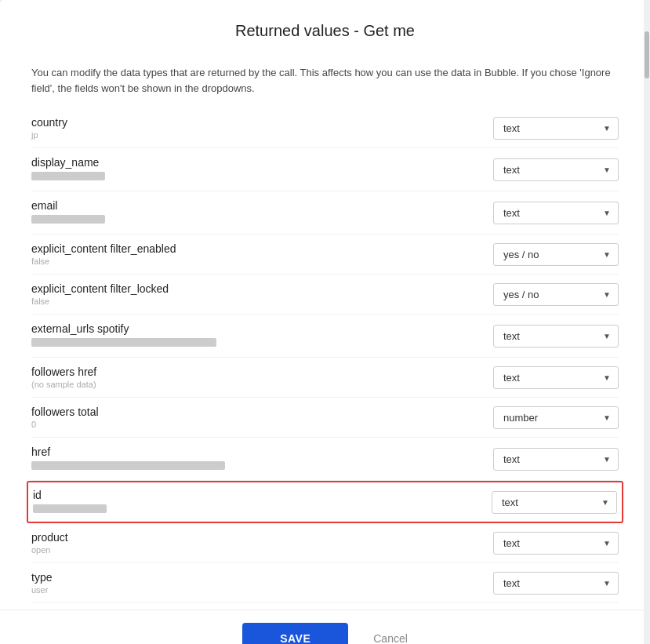  Describe the element at coordinates (262, 384) in the screenshot. I see `field-sample: (no sample data)` at that location.